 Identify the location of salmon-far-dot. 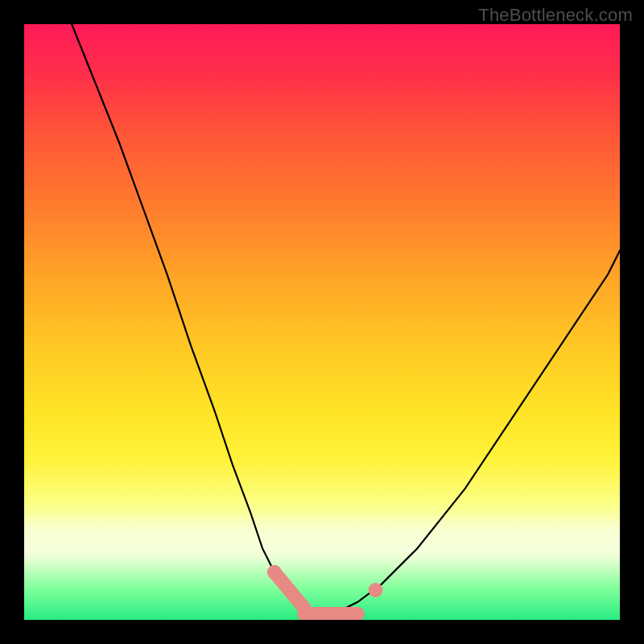
(376, 590).